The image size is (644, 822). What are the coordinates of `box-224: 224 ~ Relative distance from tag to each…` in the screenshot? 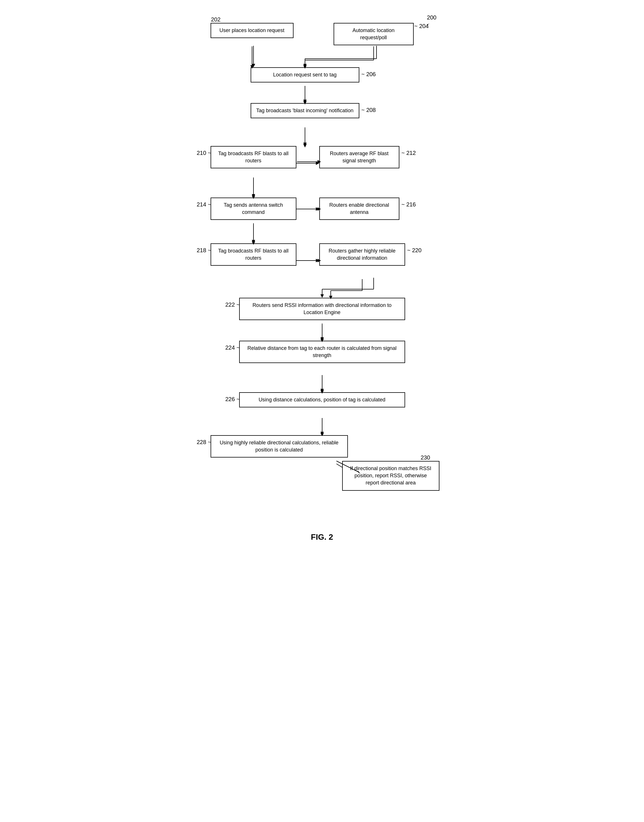 It's located at (322, 352).